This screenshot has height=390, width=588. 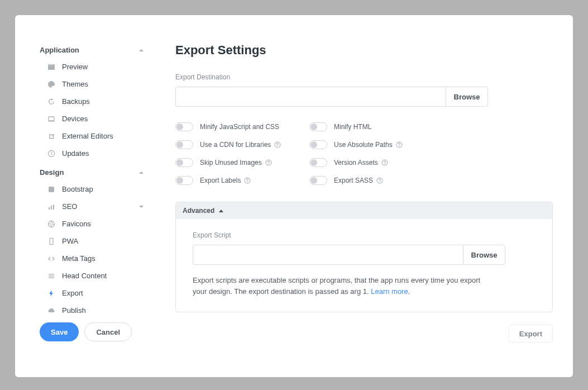 I want to click on sidebar-item-pwa: PWA, so click(x=94, y=241).